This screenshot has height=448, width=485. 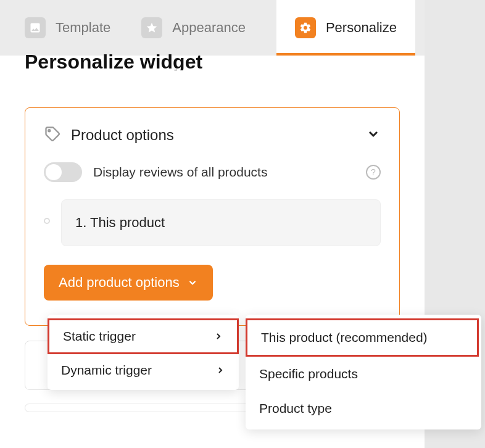 I want to click on trigger-type-menu: Static trigger Dynamic trigger, so click(x=143, y=352).